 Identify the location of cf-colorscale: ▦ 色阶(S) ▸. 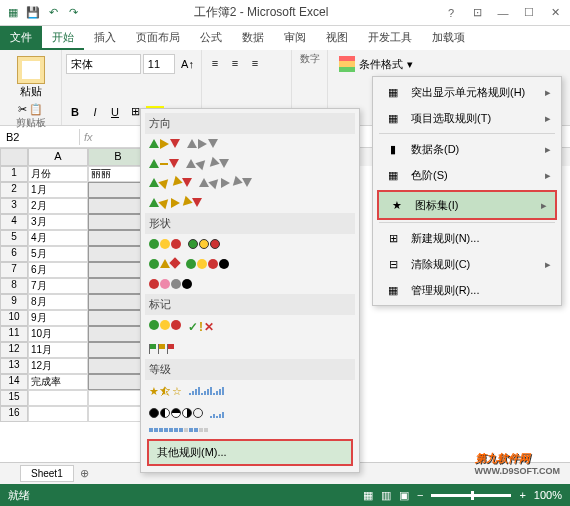
(467, 175).